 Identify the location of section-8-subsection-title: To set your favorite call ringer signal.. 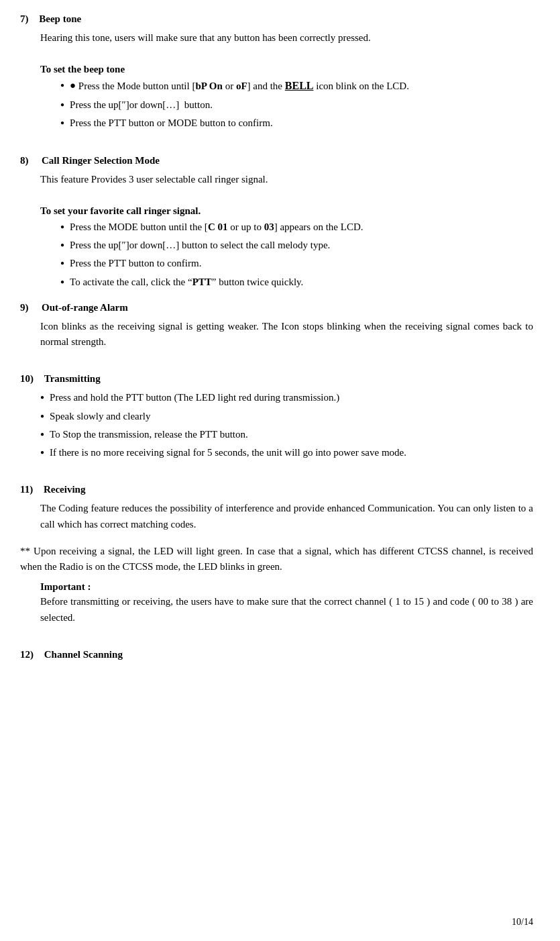
(287, 211).